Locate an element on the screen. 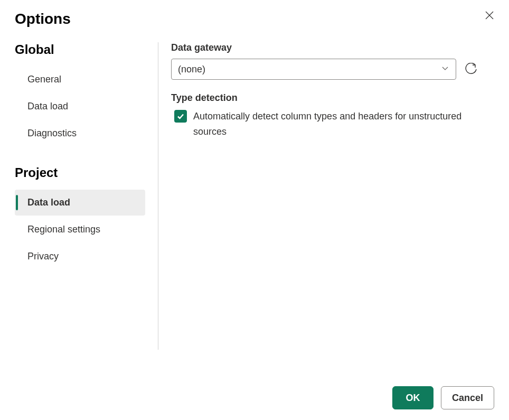 The image size is (509, 420). ok-button: OK is located at coordinates (413, 398).